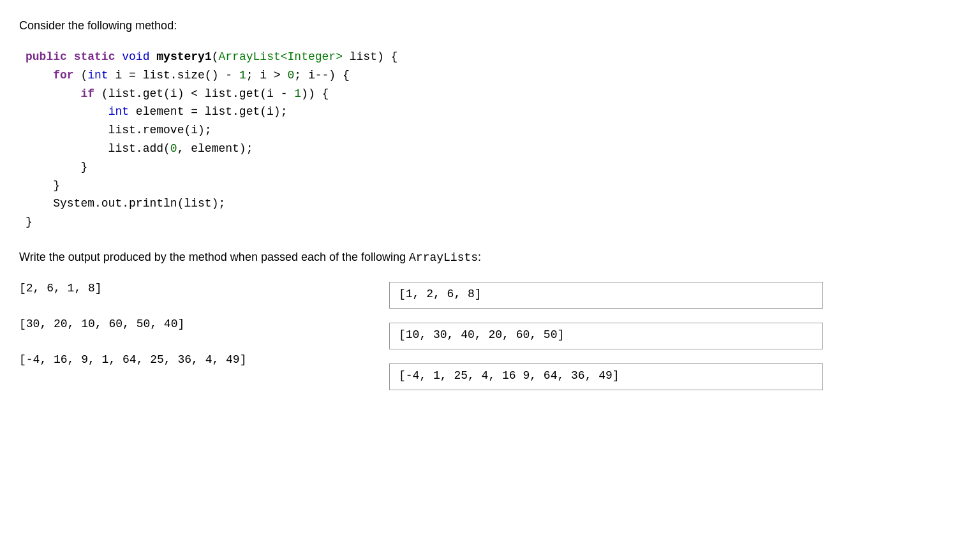 Image resolution: width=980 pixels, height=542 pixels. I want to click on question-text-part1: Write the output produced by the method …, so click(214, 257).